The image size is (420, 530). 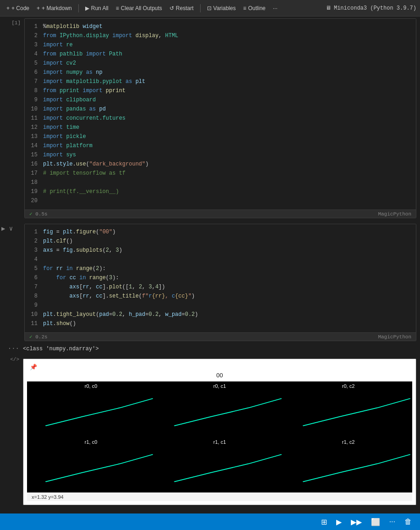 What do you see at coordinates (220, 137) in the screenshot?
I see `code-line: 13 import pickle` at bounding box center [220, 137].